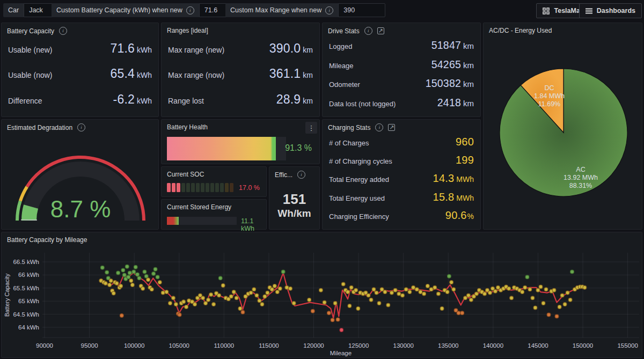  Describe the element at coordinates (291, 74) in the screenshot. I see `stat-value: 361.1km` at that location.